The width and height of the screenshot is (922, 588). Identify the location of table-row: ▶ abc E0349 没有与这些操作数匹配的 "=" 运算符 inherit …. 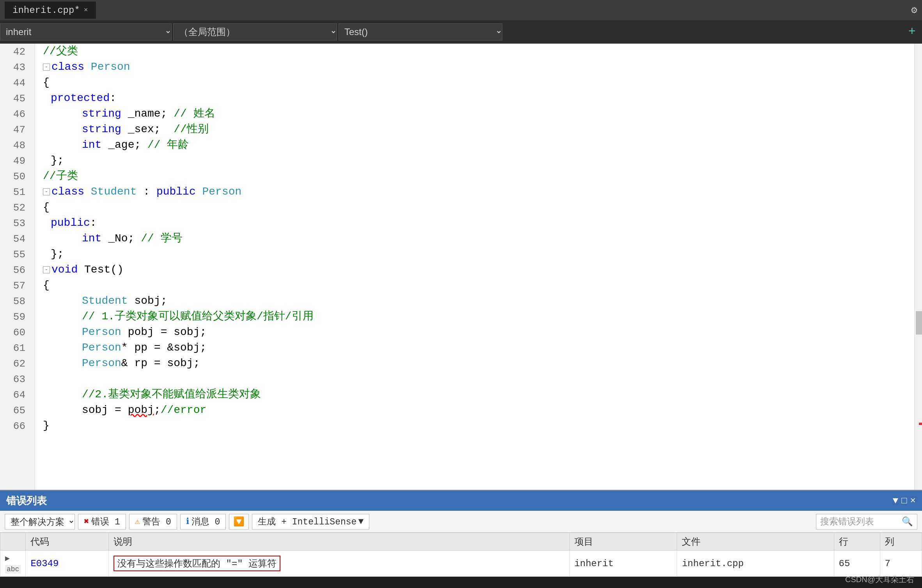
(461, 564).